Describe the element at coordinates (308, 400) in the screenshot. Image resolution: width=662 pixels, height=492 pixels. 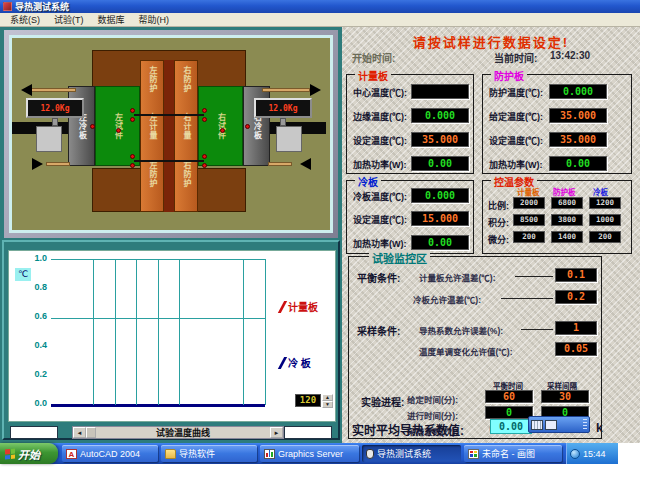
I see `x-window-value: 120` at that location.